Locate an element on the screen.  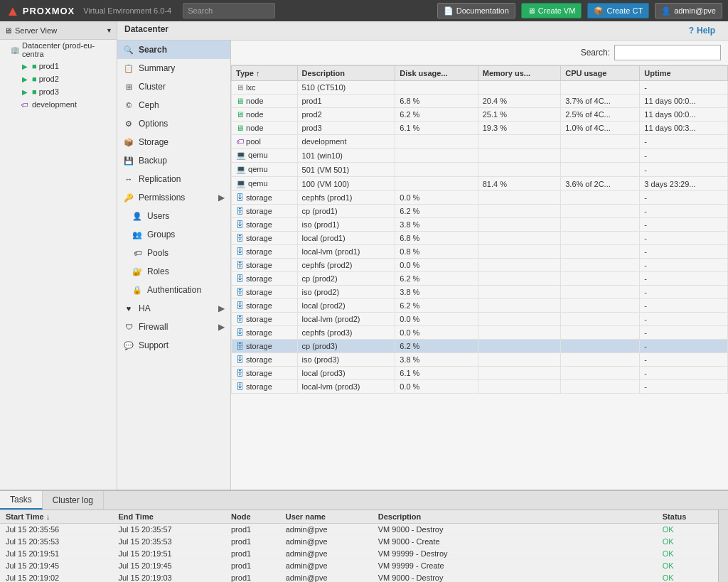
cell-type: 🗄 storage is located at coordinates (264, 306).